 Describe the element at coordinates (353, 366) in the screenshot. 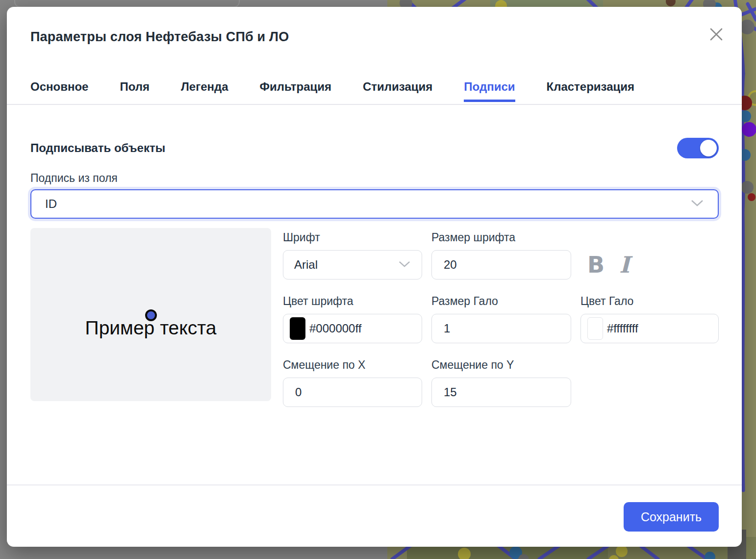

I see `offset-x-label: Смещение по X` at that location.